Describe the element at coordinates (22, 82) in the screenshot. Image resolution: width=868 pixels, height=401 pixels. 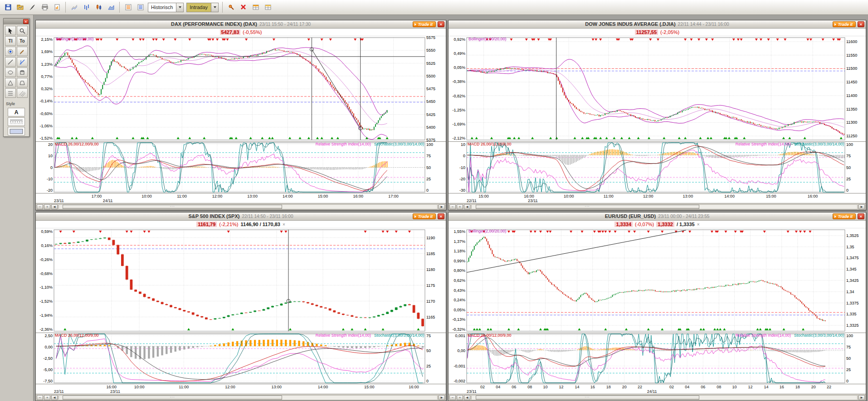
I see `polygon-tool` at that location.